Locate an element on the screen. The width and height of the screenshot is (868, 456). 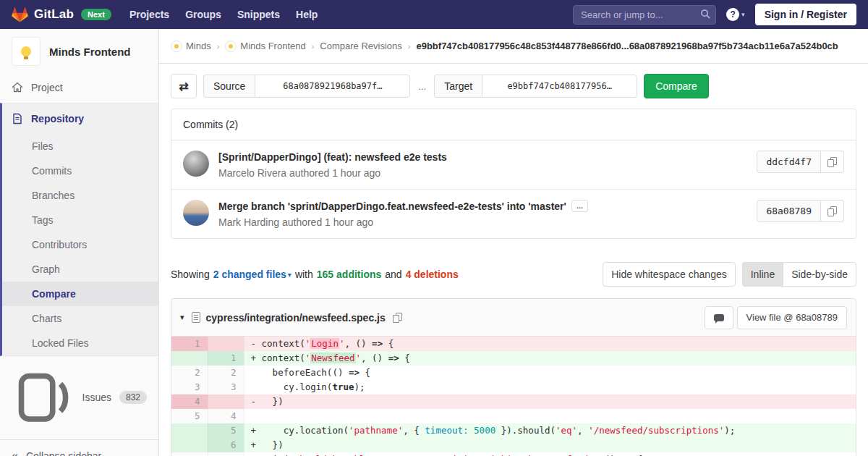
commit-expander-button: ... is located at coordinates (580, 206).